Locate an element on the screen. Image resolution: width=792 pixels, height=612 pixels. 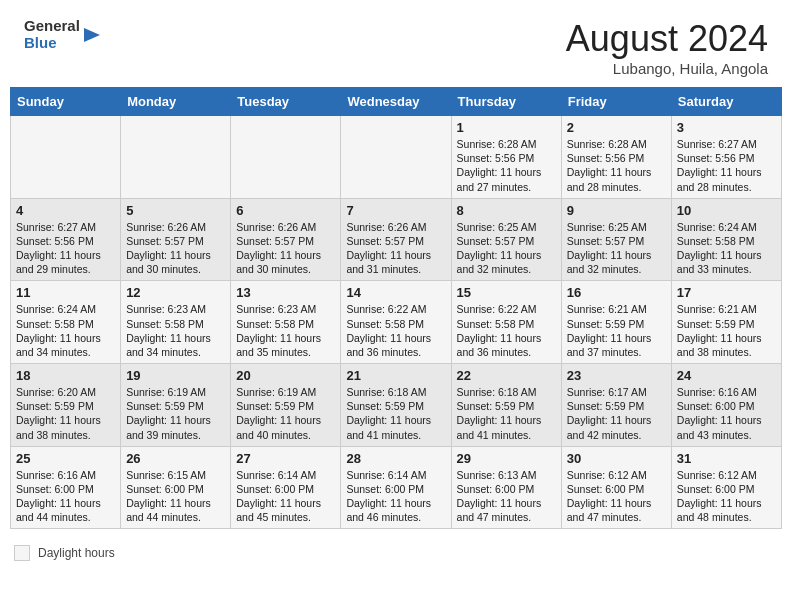
day-cell-16: 16Sunrise: 6:21 AM Sunset: 5:59 PM Dayli… is located at coordinates (616, 322).